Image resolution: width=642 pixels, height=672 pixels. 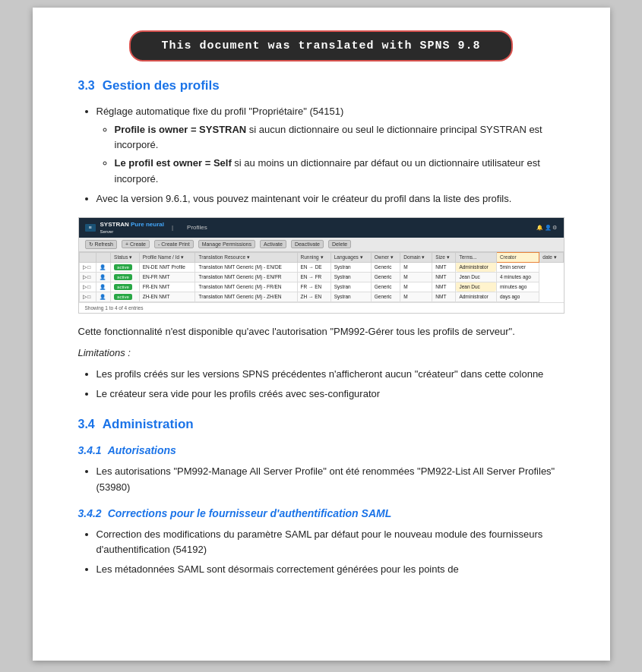 What do you see at coordinates (321, 374) in the screenshot?
I see `limitations-block: Limitations : Les profils créés sur les …` at bounding box center [321, 374].